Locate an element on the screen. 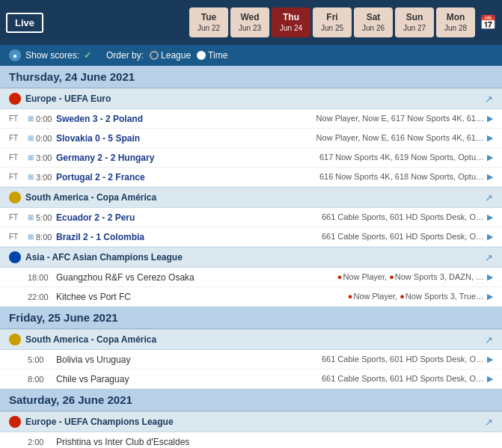 The height and width of the screenshot is (448, 502). match-teams: Chile vs Paraguay is located at coordinates (156, 379).